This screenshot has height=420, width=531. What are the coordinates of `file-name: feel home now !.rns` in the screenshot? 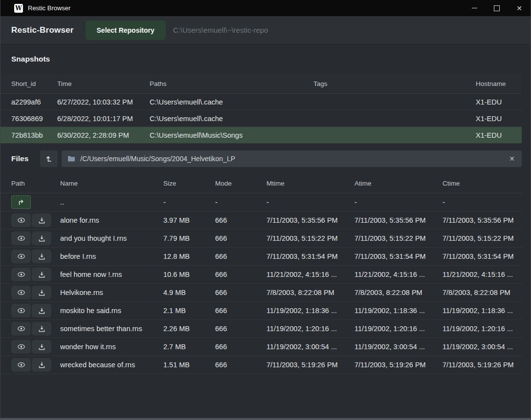 It's located at (111, 274).